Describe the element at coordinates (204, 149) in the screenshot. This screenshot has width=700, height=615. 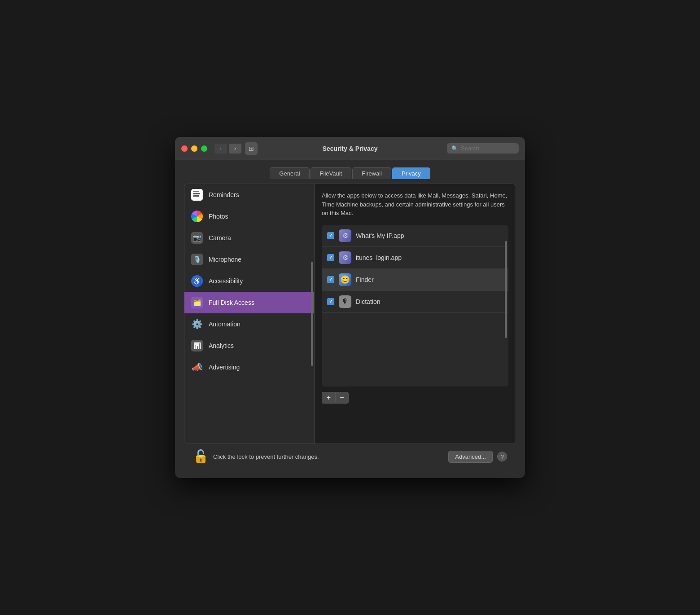
I see `maximize-button` at that location.